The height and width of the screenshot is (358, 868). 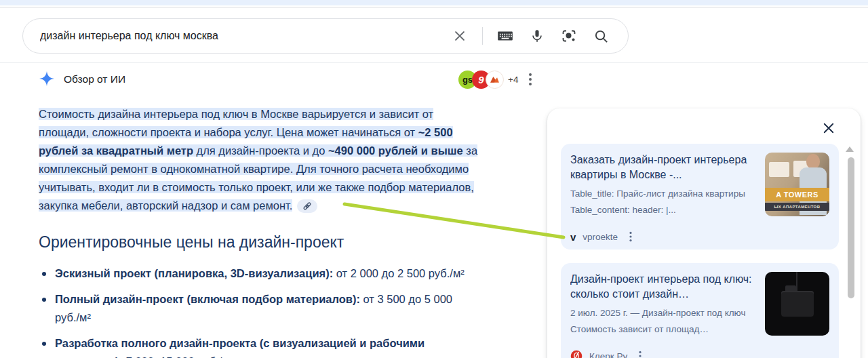 I want to click on citation-source-row: v vproekte, so click(x=604, y=237).